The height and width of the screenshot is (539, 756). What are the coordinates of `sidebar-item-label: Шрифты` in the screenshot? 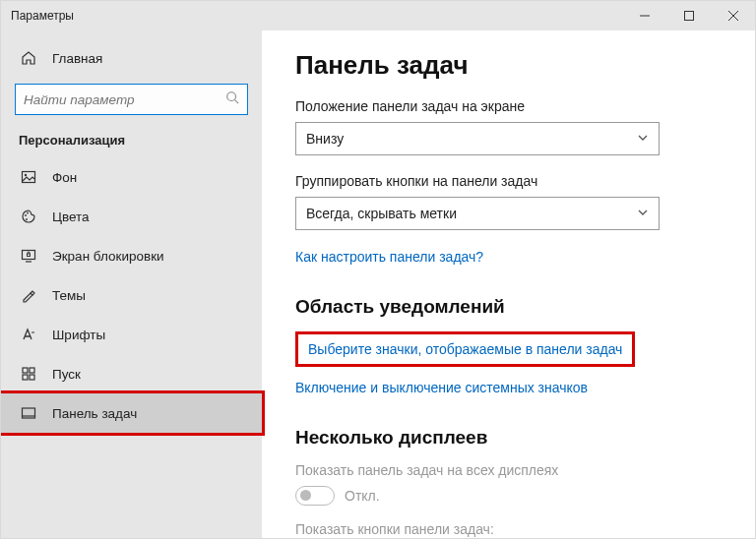 It's located at (79, 334).